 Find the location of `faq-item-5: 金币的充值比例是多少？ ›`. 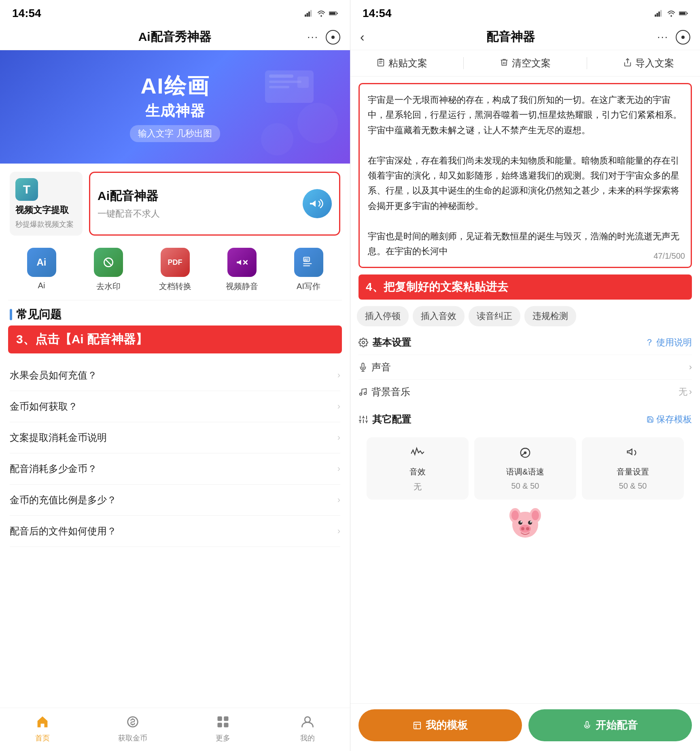

faq-item-5: 金币的充值比例是多少？ › is located at coordinates (175, 500).